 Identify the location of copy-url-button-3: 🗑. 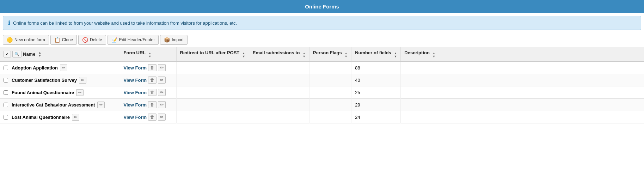
(152, 105).